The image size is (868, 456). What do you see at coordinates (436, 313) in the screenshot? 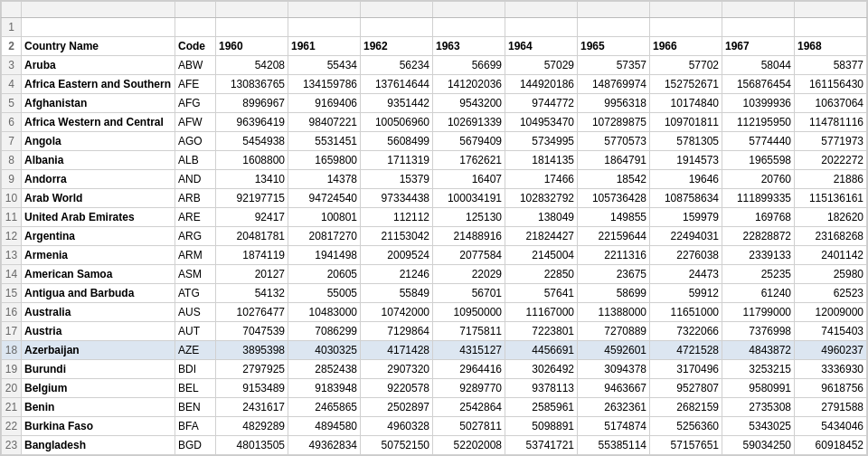
I see `table-row: 16AustraliaAUS10276477104830001074200010…` at bounding box center [436, 313].